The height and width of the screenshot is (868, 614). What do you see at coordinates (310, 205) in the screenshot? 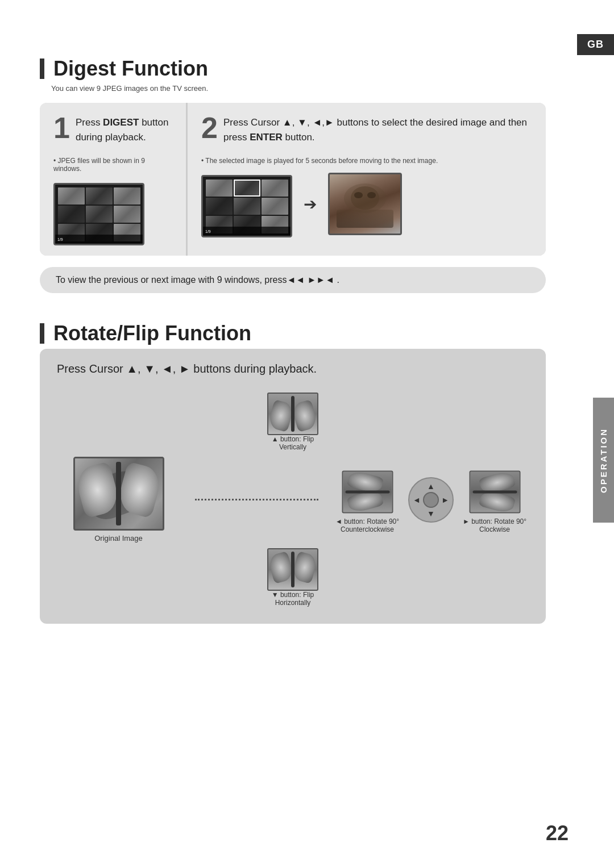
I see `right-arrow-icon: ➔` at bounding box center [310, 205].